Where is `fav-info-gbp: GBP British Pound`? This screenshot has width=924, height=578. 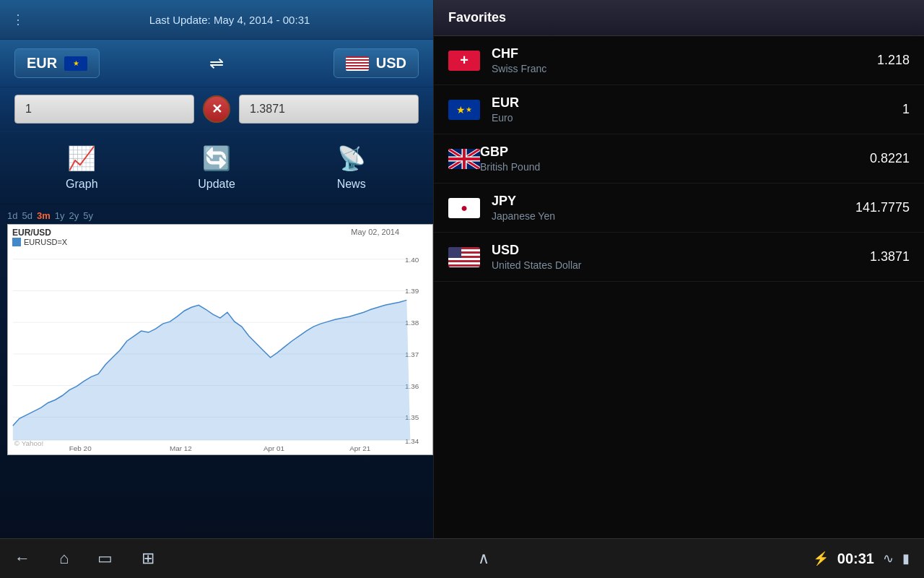 fav-info-gbp: GBP British Pound is located at coordinates (675, 159).